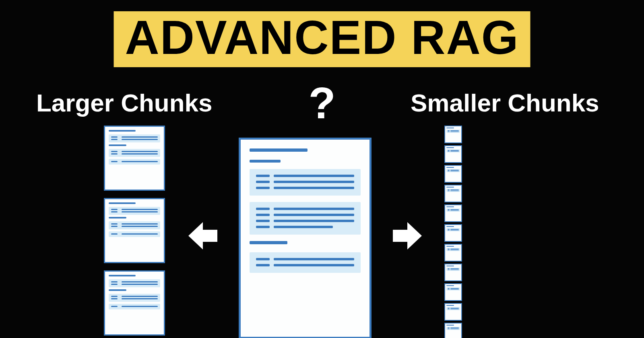  Describe the element at coordinates (322, 39) in the screenshot. I see `title-banner: ADVANCED RAG` at that location.